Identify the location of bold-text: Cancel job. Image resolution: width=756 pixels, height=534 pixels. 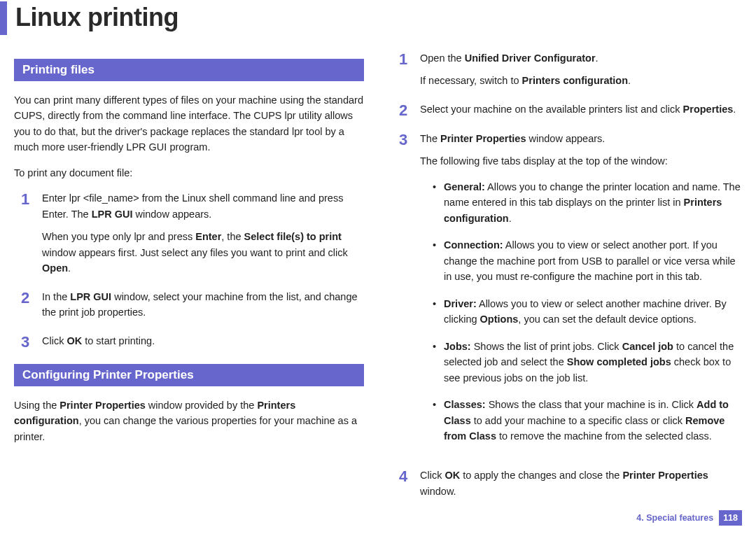
(648, 346).